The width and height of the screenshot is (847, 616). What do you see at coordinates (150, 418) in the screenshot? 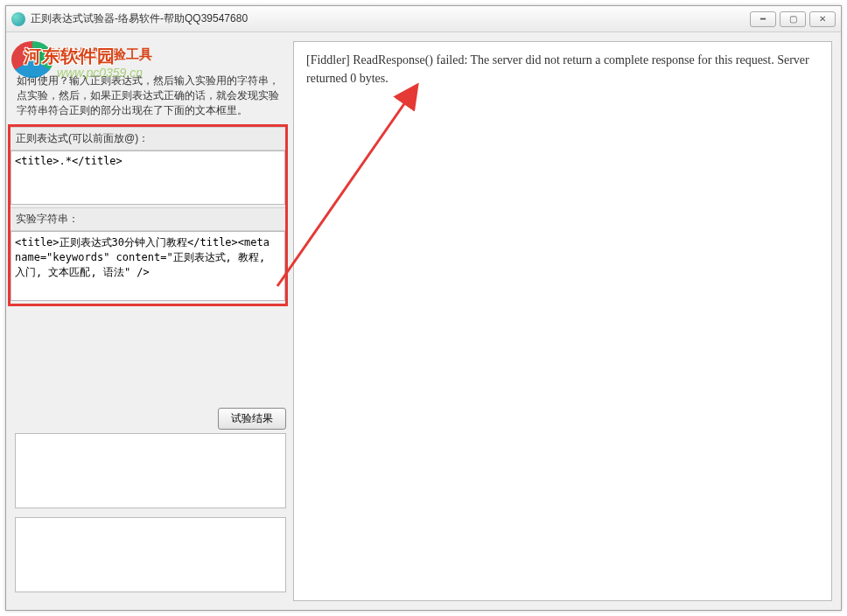
I see `button-row: 试验结果` at bounding box center [150, 418].